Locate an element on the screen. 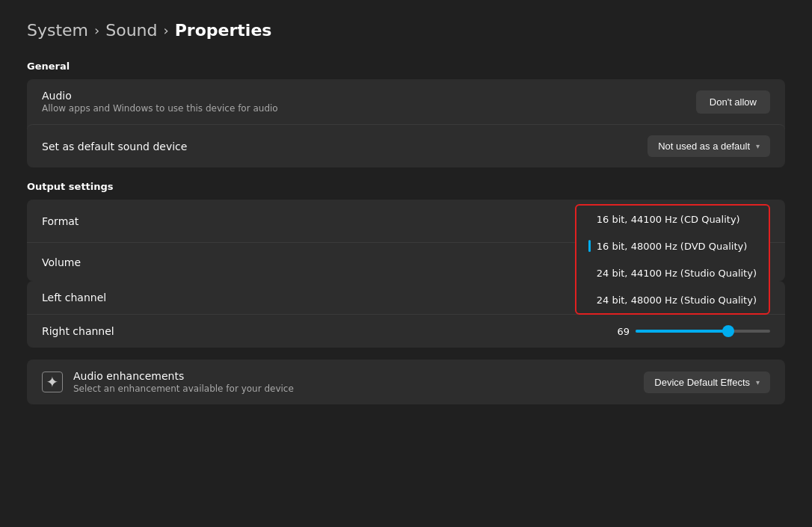 The image size is (812, 527). breadcrumb: System › Sound › Properties is located at coordinates (406, 30).